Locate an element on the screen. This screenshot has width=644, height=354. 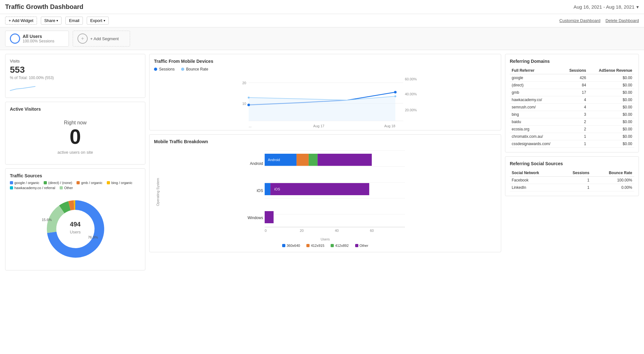
email-button: Email is located at coordinates (74, 20).